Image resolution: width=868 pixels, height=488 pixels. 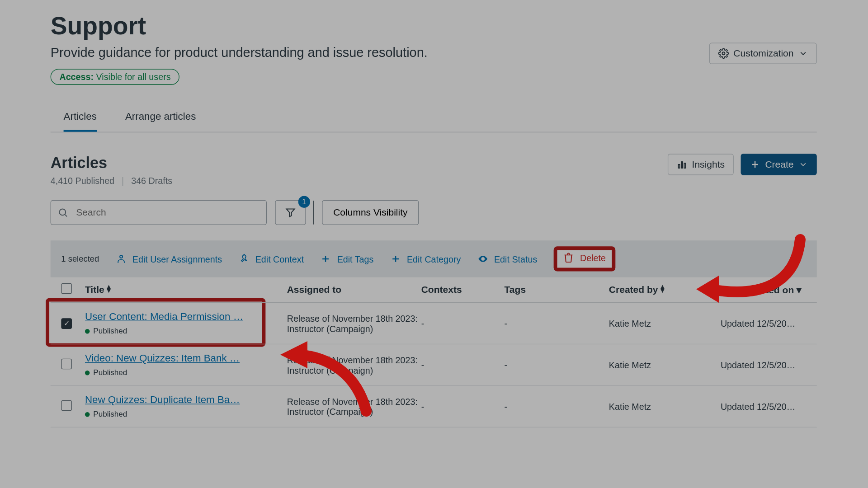 What do you see at coordinates (434, 259) in the screenshot?
I see `action-label: Edit Category` at bounding box center [434, 259].